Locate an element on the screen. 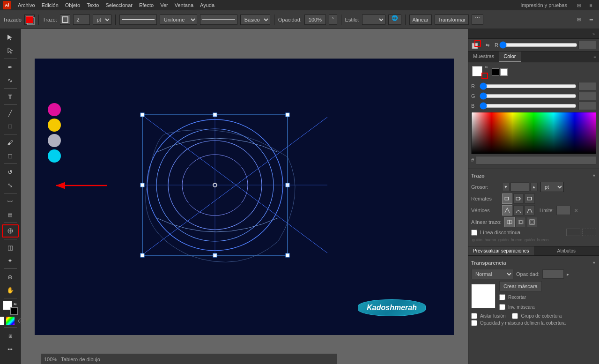 This screenshot has height=364, width=599. r-value-input is located at coordinates (587, 86).